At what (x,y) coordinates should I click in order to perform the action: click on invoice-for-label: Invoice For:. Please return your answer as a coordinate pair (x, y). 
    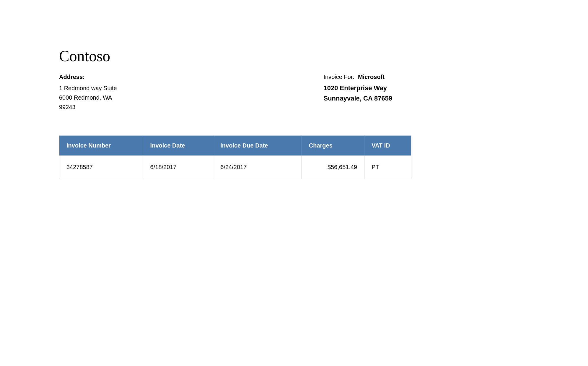
    Looking at the image, I should click on (339, 77).